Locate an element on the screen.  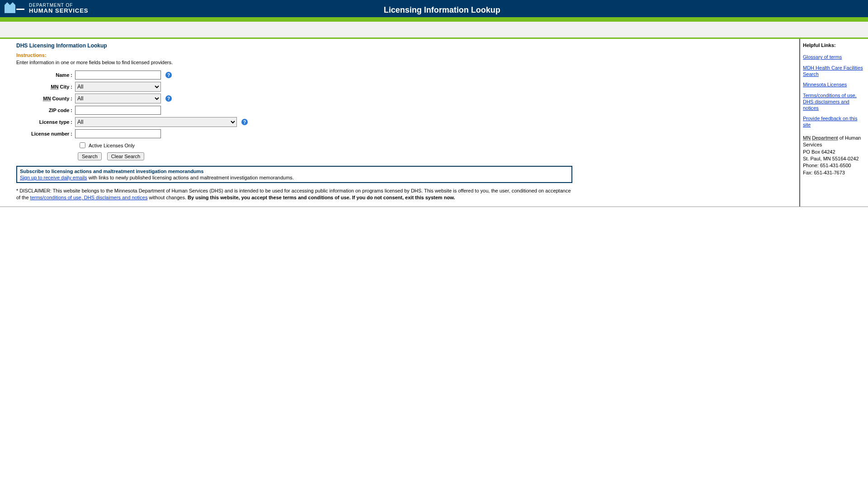
header-bar: DEPARTMENT OF HUMAN SERVICES Licensing I… is located at coordinates (434, 9).